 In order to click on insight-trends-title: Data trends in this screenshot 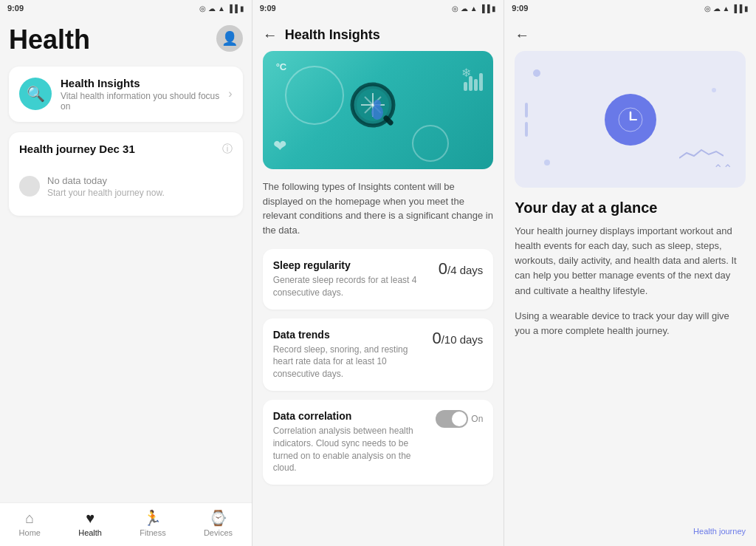, I will do `click(349, 335)`.